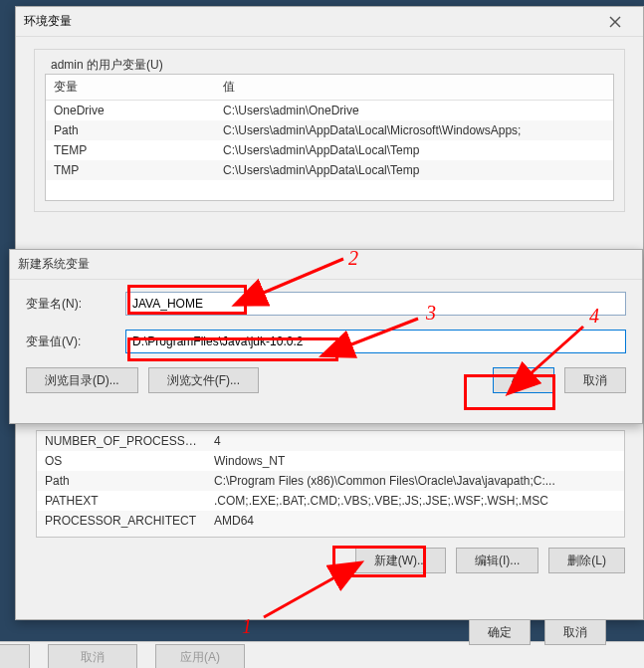  What do you see at coordinates (330, 441) in the screenshot?
I see `table-row: NUMBER_OF_PROCESSORS 4` at bounding box center [330, 441].